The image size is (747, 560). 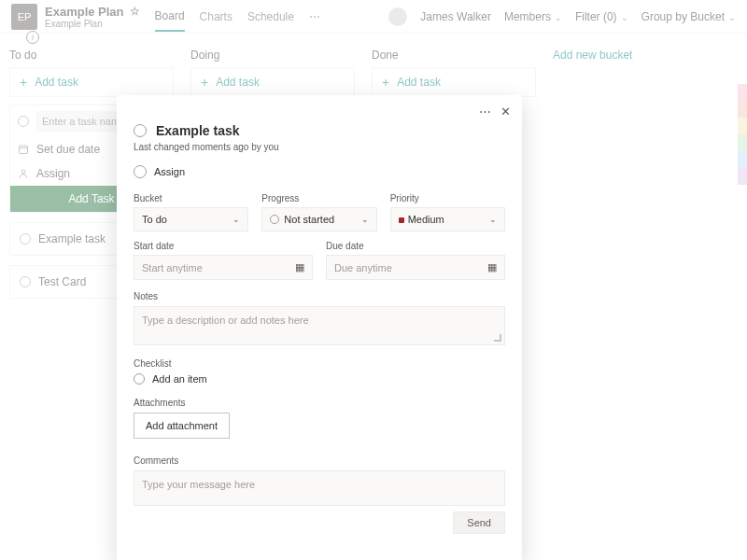 I want to click on comments-label: Comments, so click(x=319, y=461).